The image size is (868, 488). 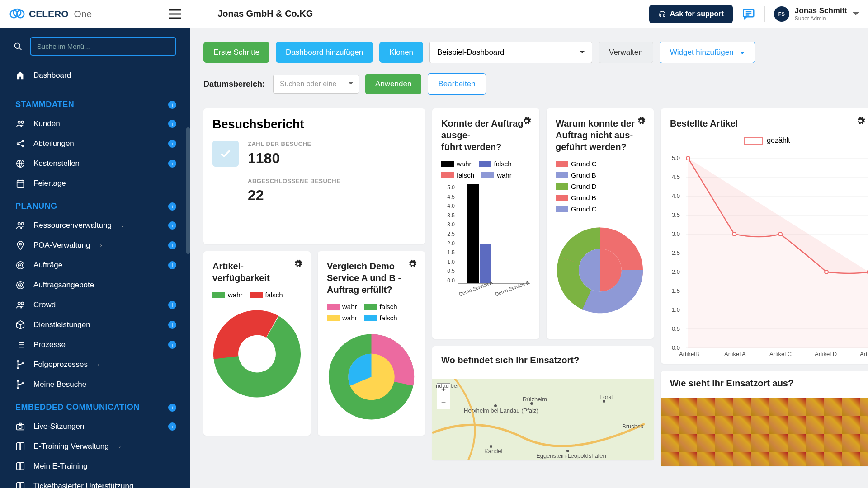 I want to click on user-menu: FS Jonas Schmitt Super Admin, so click(x=816, y=14).